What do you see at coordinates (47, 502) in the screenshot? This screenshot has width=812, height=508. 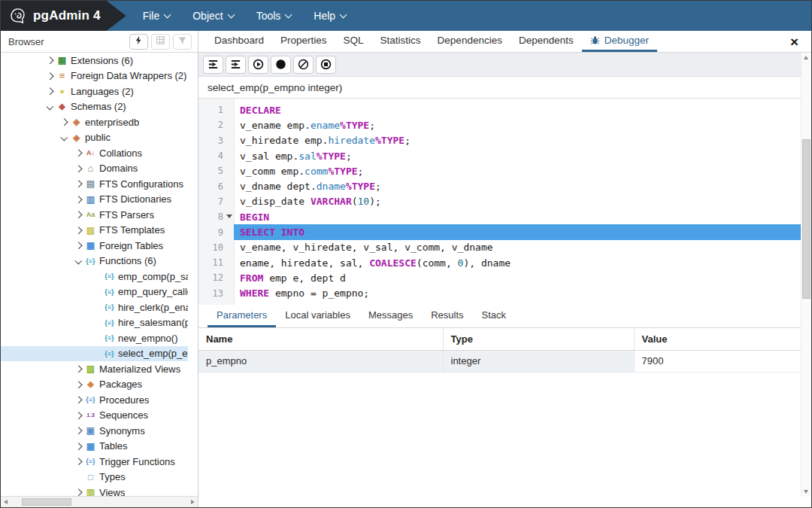 I see `horizontal-scroll-thumb` at bounding box center [47, 502].